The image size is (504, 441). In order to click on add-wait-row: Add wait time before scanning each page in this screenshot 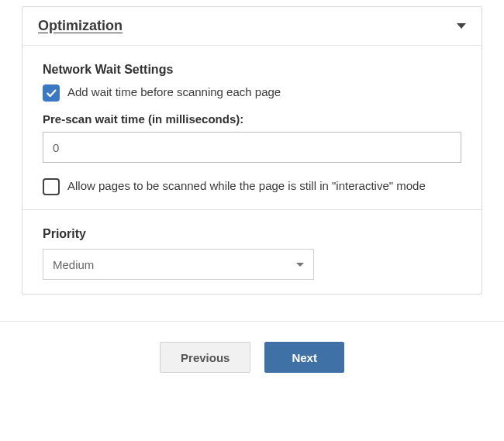, I will do `click(252, 93)`.